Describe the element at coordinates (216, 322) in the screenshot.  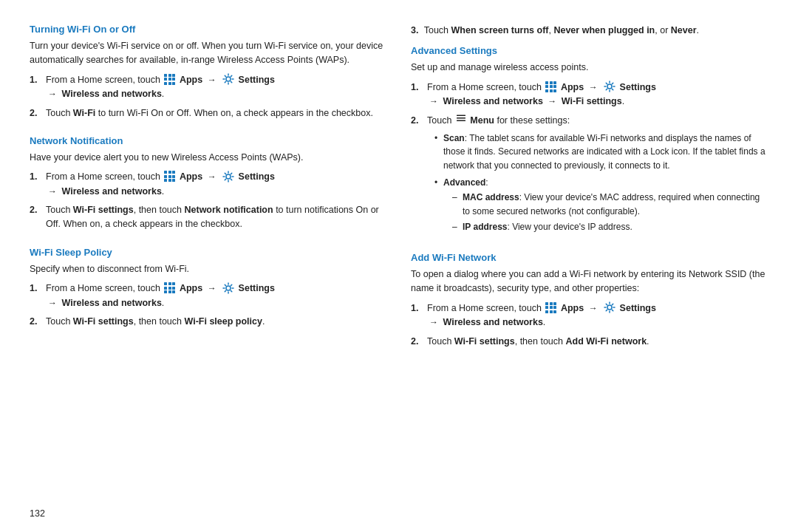
I see `list-content: Touch Wi-Fi settings, then touch Wi-Fi s…` at that location.